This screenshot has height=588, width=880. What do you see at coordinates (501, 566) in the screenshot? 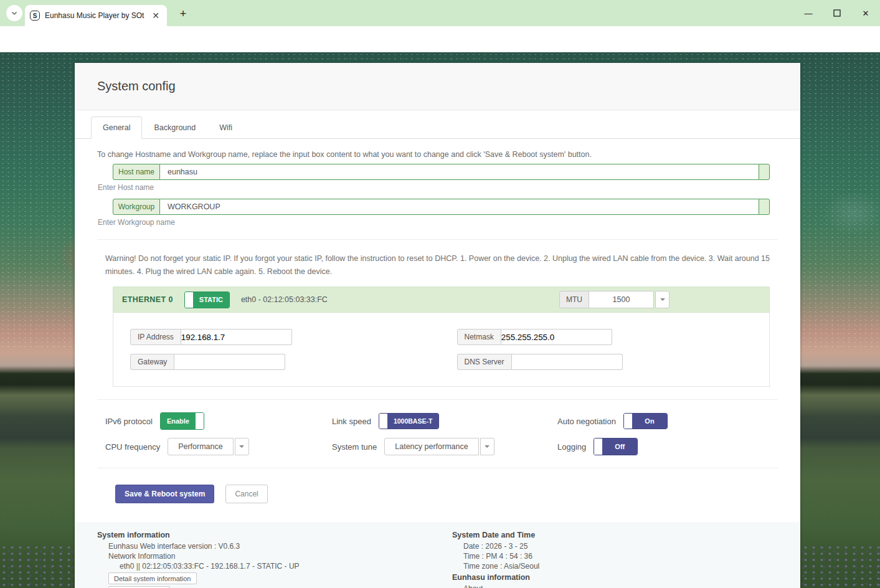
I see `timezone-line: Time zone : Asia/Seoul` at bounding box center [501, 566].